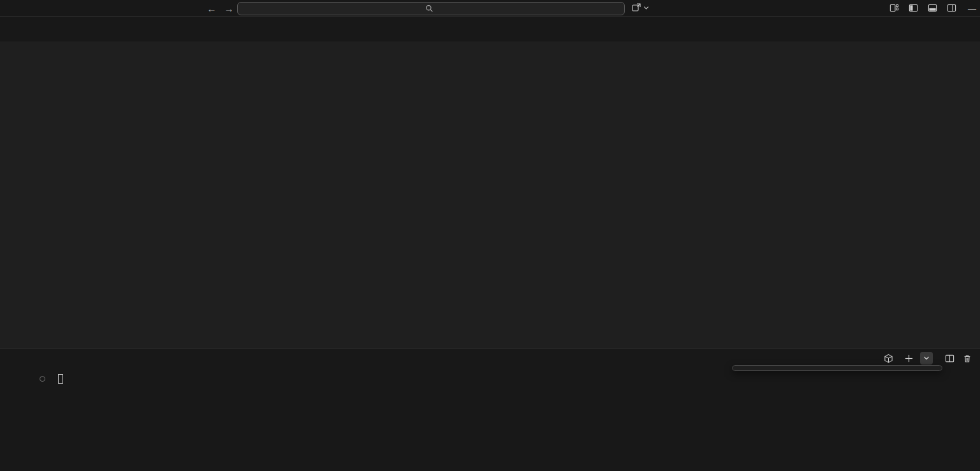 This screenshot has width=980, height=471. Describe the element at coordinates (949, 358) in the screenshot. I see `split-terminal-button` at that location.